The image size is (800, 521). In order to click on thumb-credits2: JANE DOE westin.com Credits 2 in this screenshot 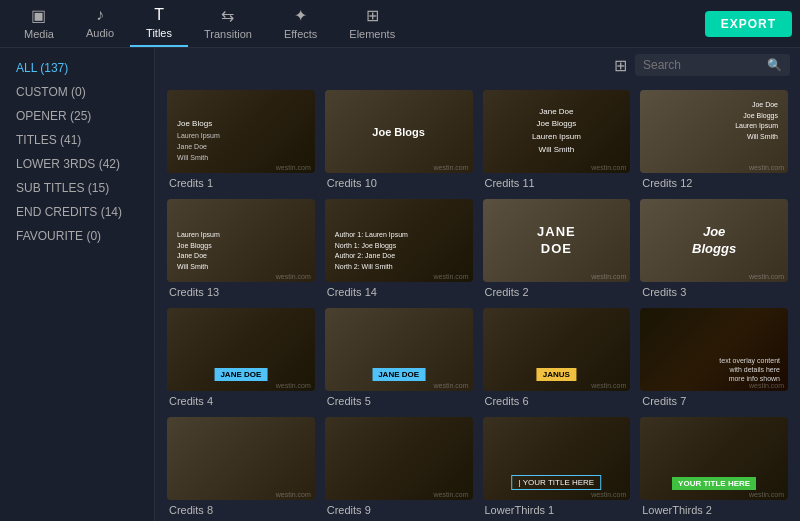, I will do `click(557, 248)`.